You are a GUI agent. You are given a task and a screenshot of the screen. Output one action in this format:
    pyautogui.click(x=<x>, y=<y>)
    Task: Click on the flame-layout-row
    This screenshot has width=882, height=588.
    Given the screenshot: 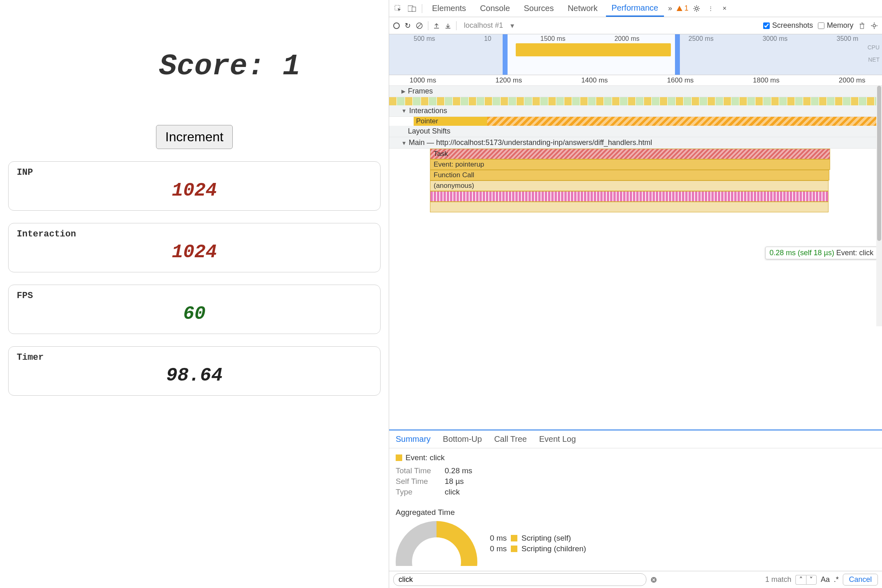 What is the action you would take?
    pyautogui.click(x=629, y=196)
    